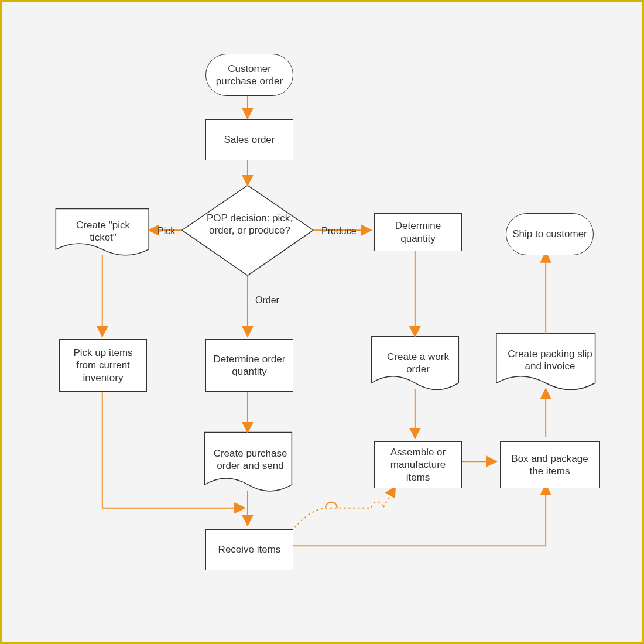  I want to click on node-create-po: Create purchase order and send, so click(251, 460).